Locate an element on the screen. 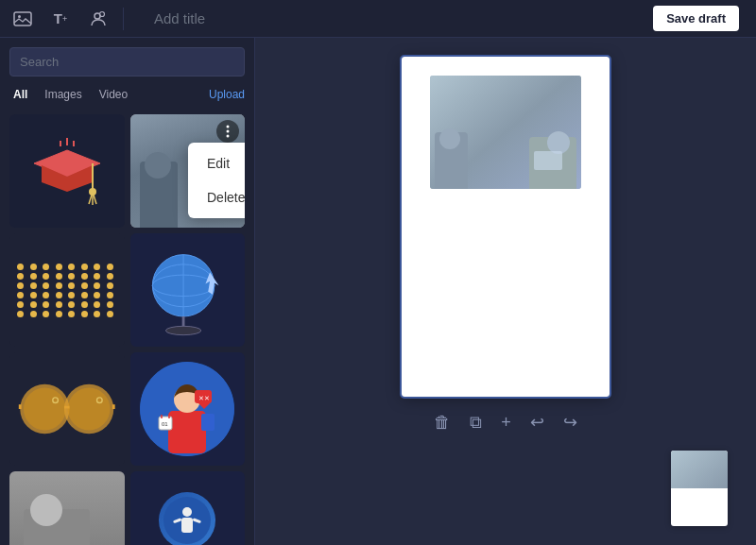 Image resolution: width=756 pixels, height=545 pixels. add-title-area: Add title is located at coordinates (388, 19).